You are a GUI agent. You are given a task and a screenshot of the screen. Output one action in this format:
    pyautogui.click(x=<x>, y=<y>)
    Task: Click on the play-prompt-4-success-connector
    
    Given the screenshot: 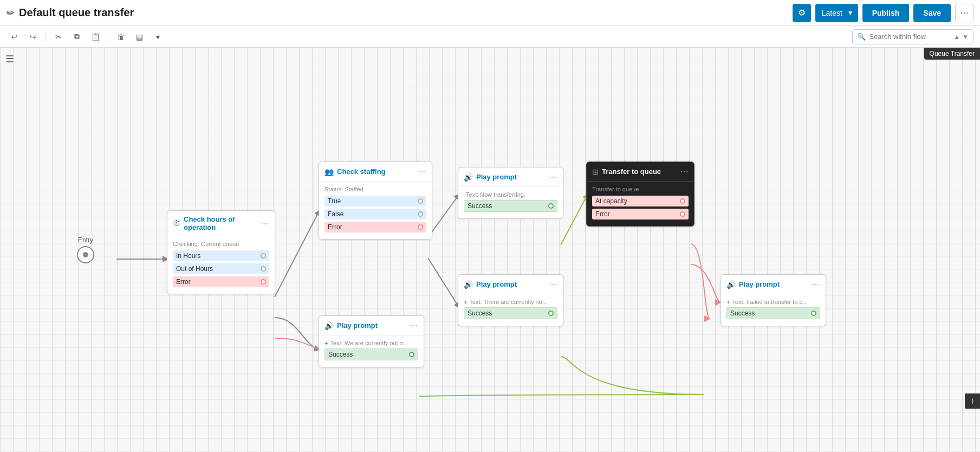 What is the action you would take?
    pyautogui.click(x=814, y=313)
    